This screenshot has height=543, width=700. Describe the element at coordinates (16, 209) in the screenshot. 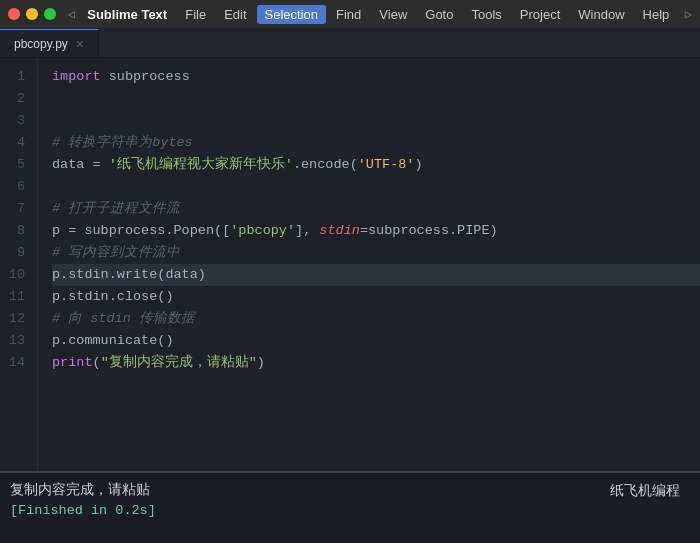

I see `line-num: 7` at that location.